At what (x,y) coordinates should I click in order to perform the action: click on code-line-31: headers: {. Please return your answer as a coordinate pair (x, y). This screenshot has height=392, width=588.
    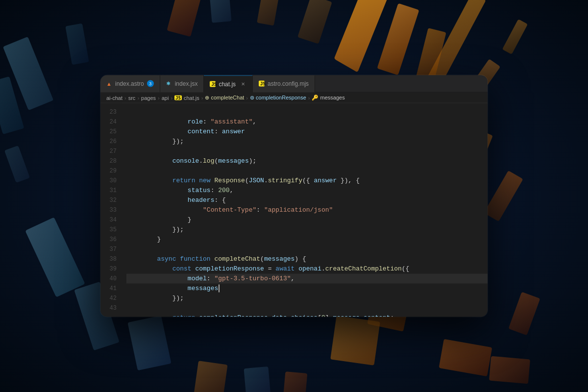
    Looking at the image, I should click on (307, 191).